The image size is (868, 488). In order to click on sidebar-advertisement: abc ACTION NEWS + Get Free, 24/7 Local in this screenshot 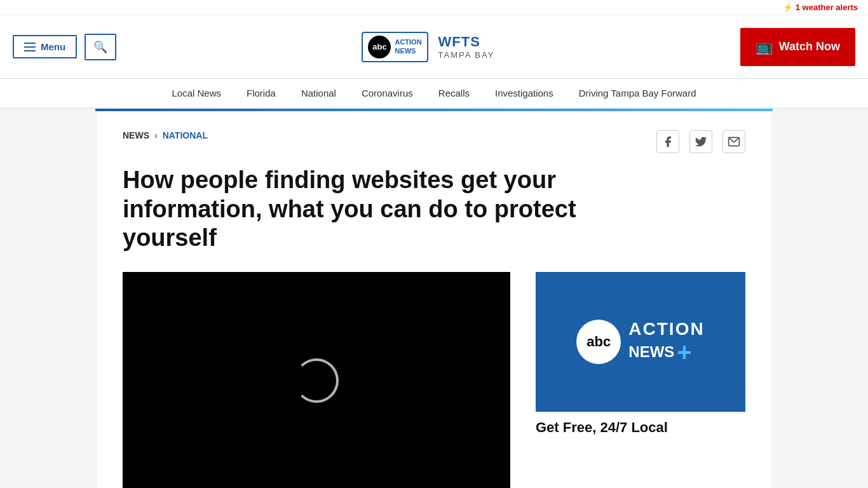, I will do `click(641, 380)`.